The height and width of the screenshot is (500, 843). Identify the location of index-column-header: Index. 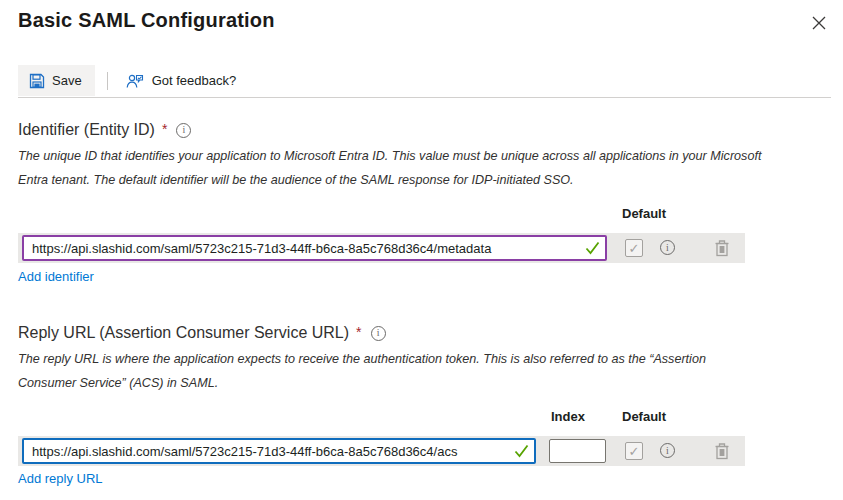
(568, 416).